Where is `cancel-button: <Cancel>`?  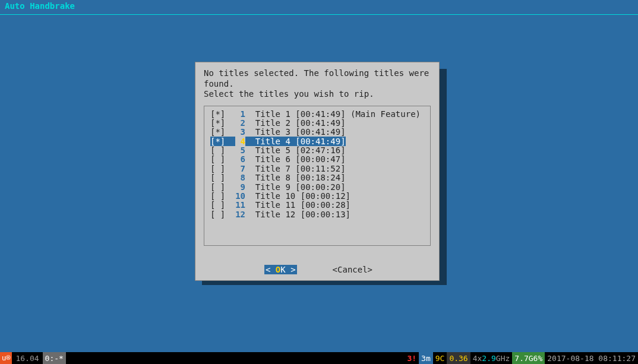 cancel-button: <Cancel> is located at coordinates (353, 270).